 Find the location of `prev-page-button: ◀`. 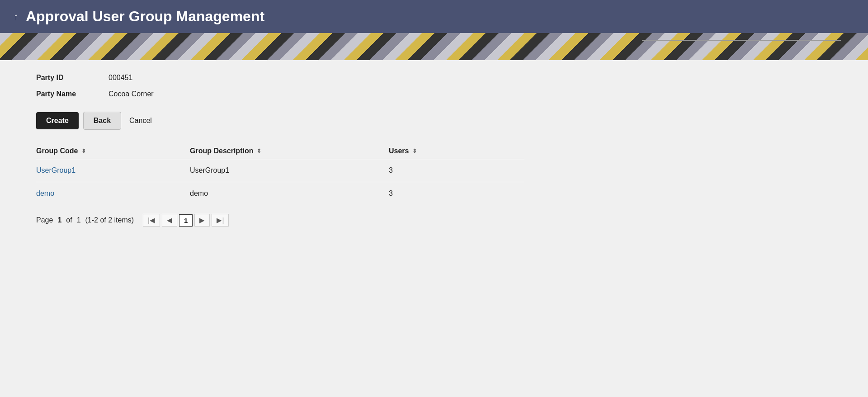

prev-page-button: ◀ is located at coordinates (170, 220).